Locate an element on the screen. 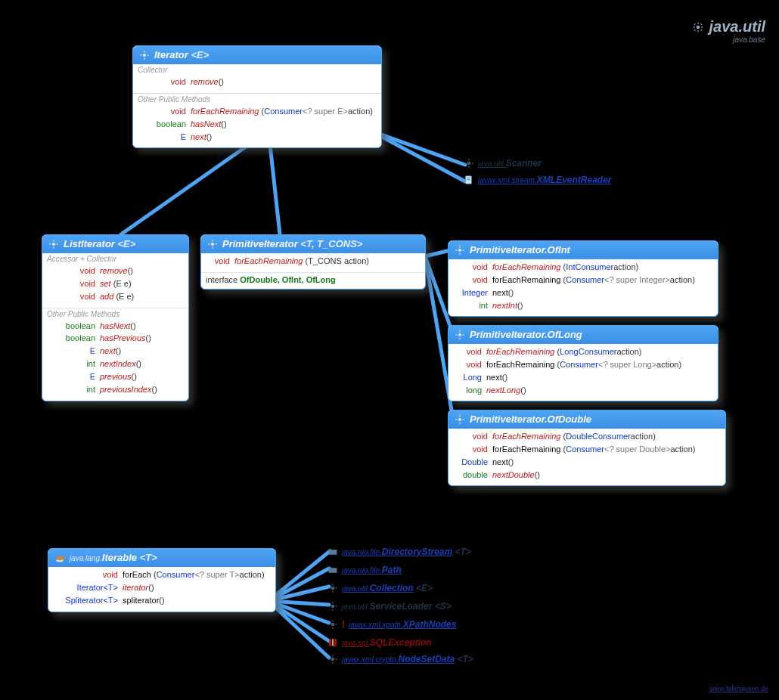 This screenshot has height=700, width=779. class-name: Iterable is located at coordinates (119, 558).